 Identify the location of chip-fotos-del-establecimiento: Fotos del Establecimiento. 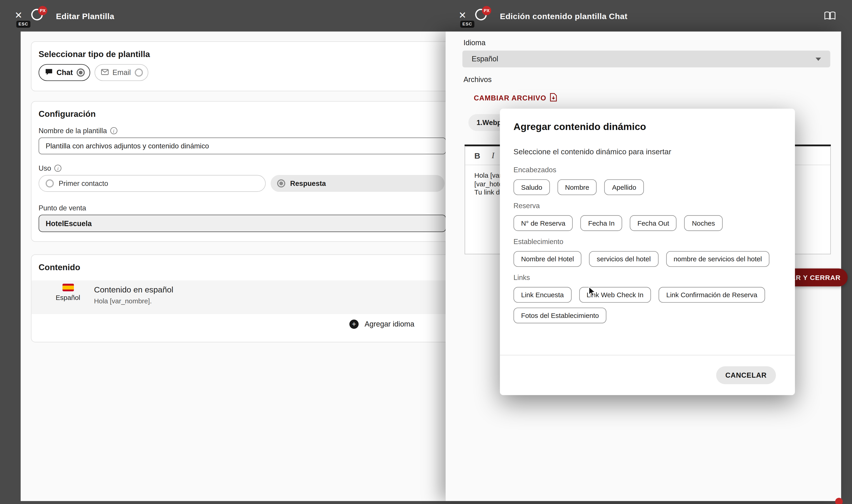
(560, 316).